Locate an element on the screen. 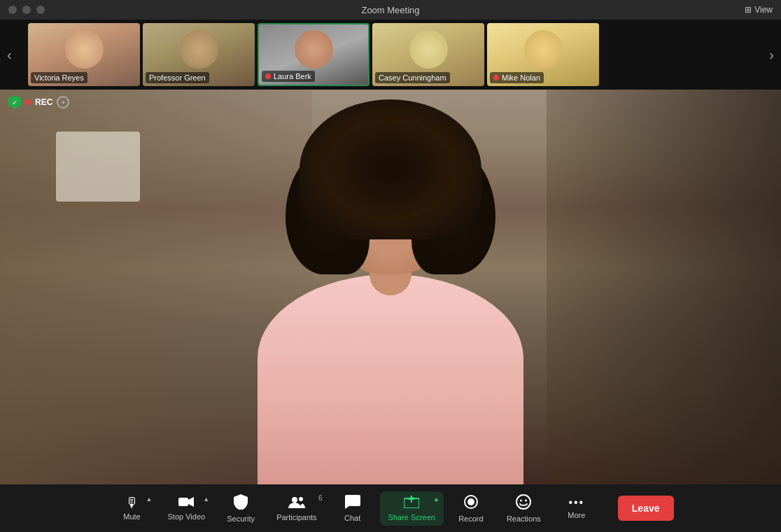 The width and height of the screenshot is (781, 532). rec-text: REC is located at coordinates (43, 102).